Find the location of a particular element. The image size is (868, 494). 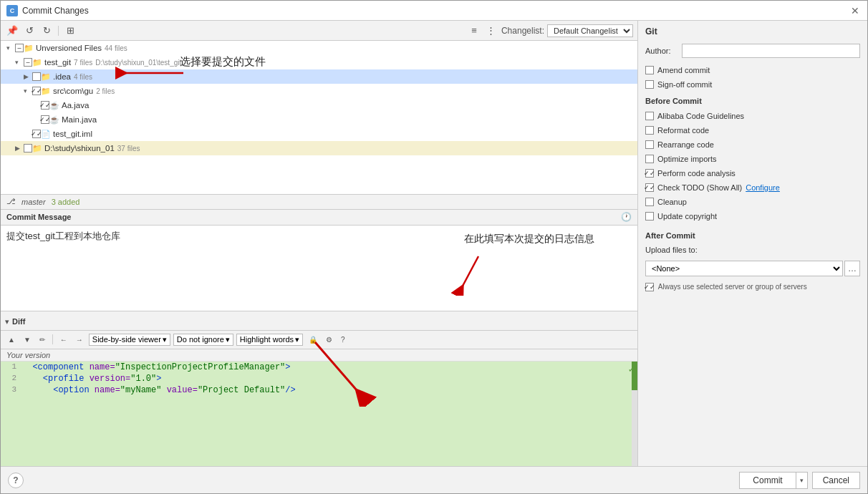

viewer-label: Side-by-side viewer is located at coordinates (127, 339).